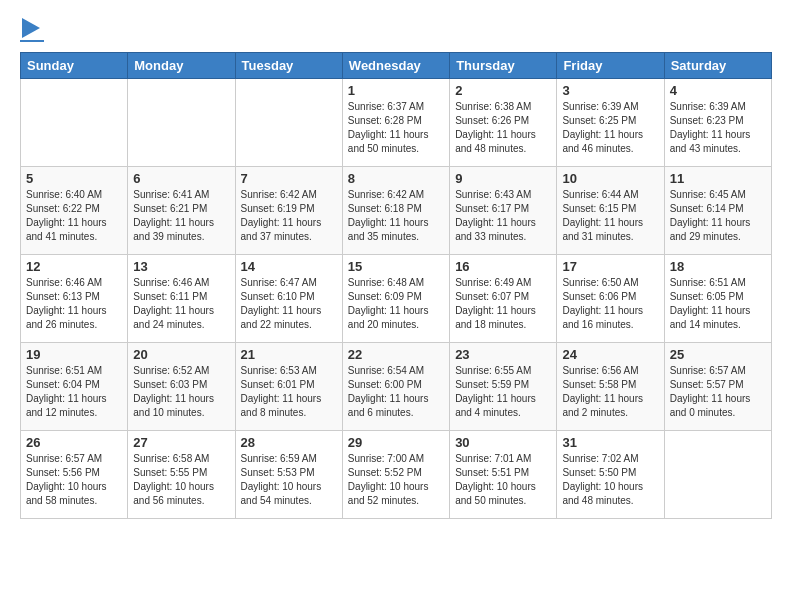 The height and width of the screenshot is (612, 792). Describe the element at coordinates (32, 31) in the screenshot. I see `logo` at that location.